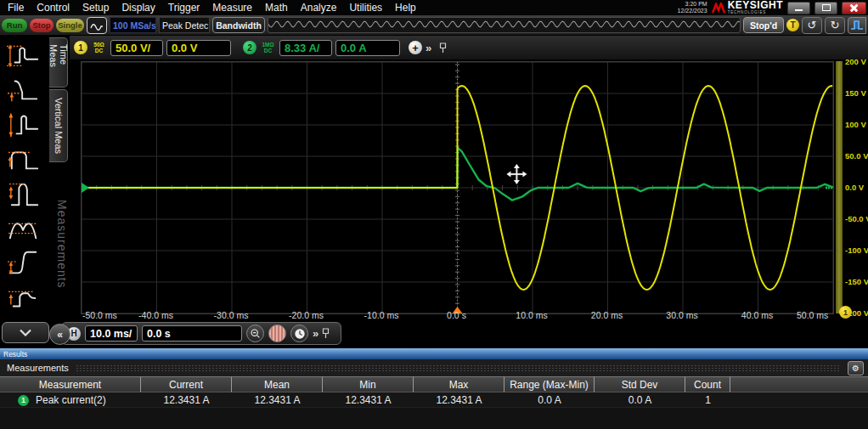  Describe the element at coordinates (70, 384) in the screenshot. I see `column-header: Measurement` at that location.